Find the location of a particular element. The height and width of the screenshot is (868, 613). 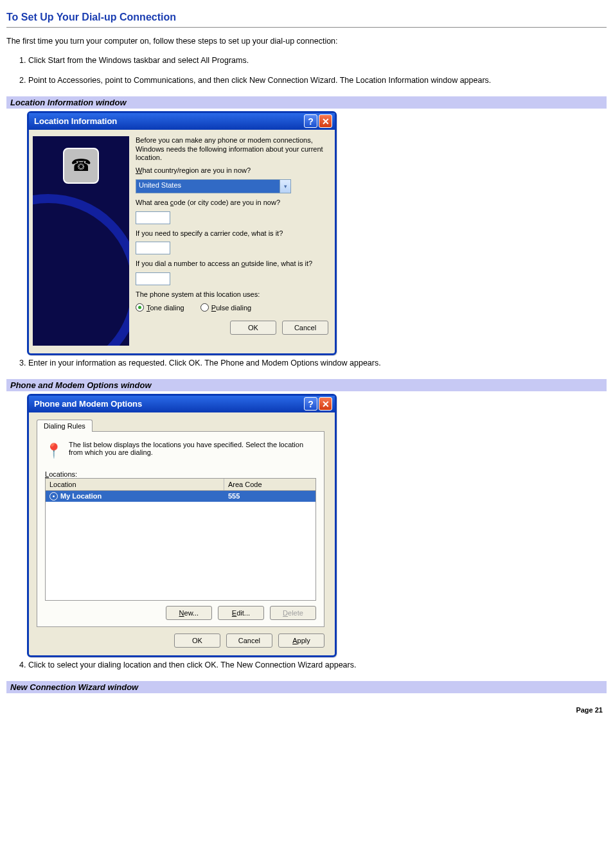

label-phone-system: The phone system at this location uses: is located at coordinates (232, 295).